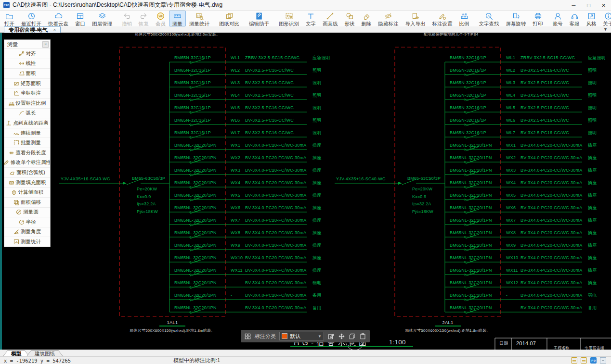 The height and width of the screenshot is (364, 611). Describe the element at coordinates (27, 163) in the screenshot. I see `measure-tool-modify: 修改单个标注属性` at that location.